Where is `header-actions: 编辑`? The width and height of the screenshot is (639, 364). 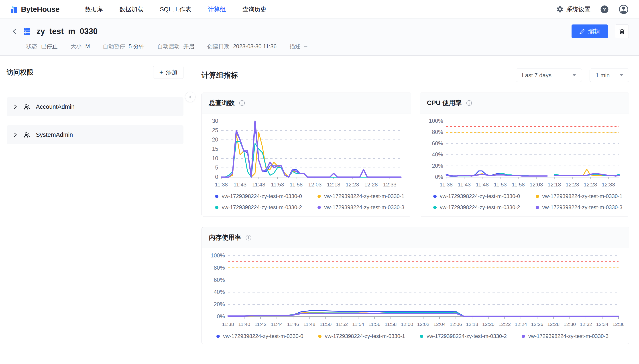
header-actions: 编辑 is located at coordinates (600, 32).